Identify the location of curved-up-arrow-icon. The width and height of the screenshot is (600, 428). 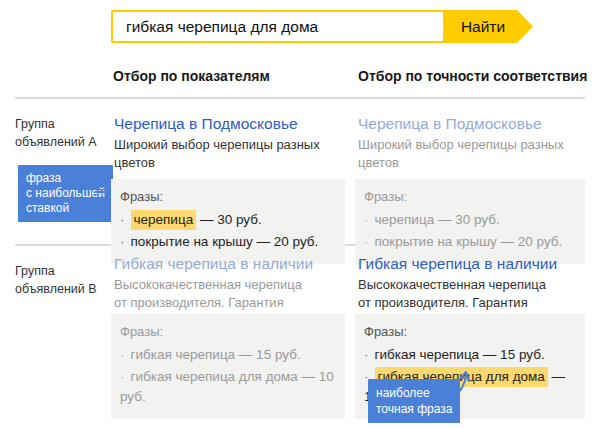
(458, 386).